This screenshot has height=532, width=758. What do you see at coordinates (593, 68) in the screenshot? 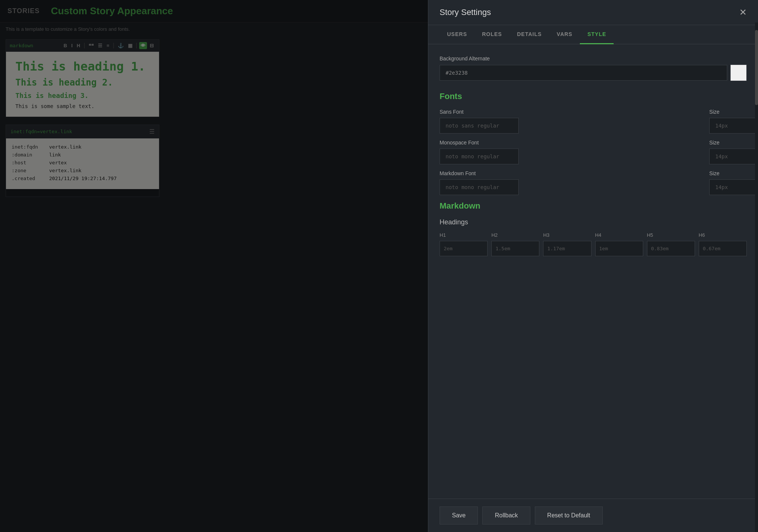
I see `bg-alternate-group: Background Alternate` at bounding box center [593, 68].